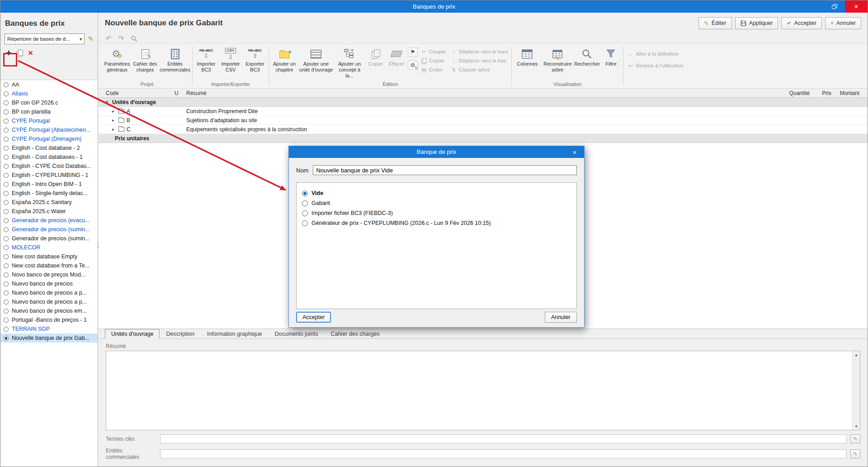 The image size is (868, 467). What do you see at coordinates (108, 38) in the screenshot?
I see `undo-button: ↶` at bounding box center [108, 38].